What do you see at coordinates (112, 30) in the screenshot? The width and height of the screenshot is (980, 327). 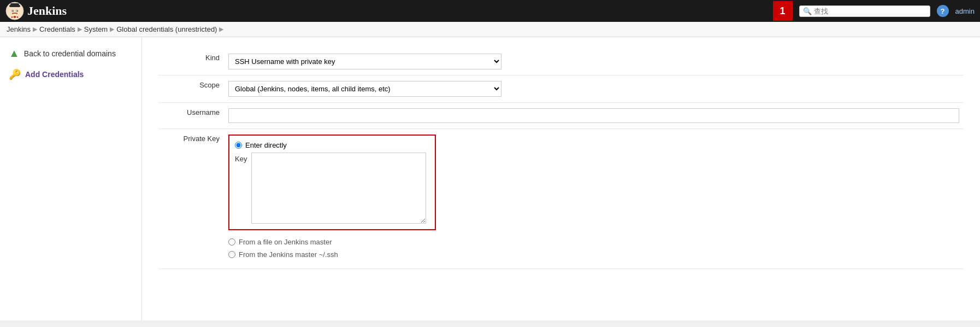 I see `breadcrumb-arrow-3: ▶` at bounding box center [112, 30].